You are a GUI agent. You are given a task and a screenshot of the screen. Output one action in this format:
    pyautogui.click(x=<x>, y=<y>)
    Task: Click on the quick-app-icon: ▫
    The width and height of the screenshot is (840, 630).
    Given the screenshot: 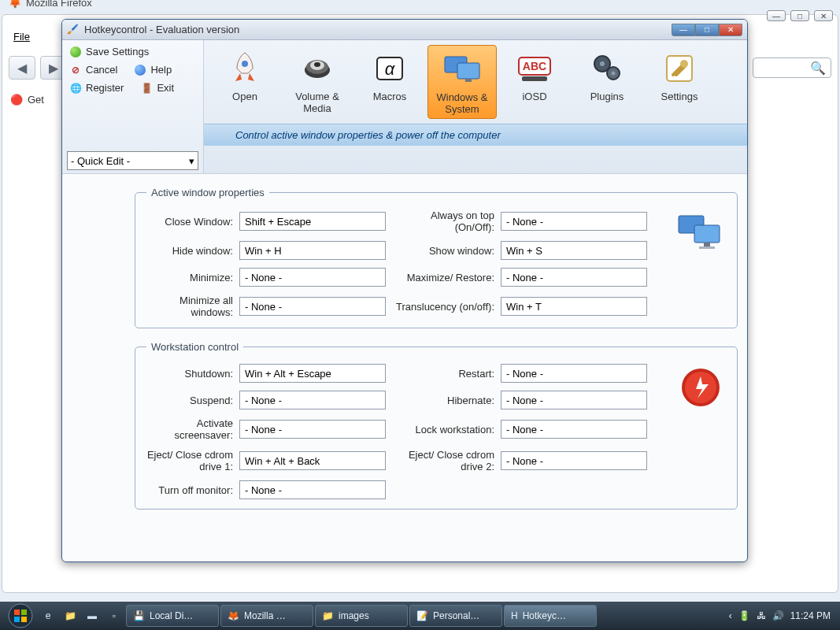 What is the action you would take?
    pyautogui.click(x=114, y=616)
    